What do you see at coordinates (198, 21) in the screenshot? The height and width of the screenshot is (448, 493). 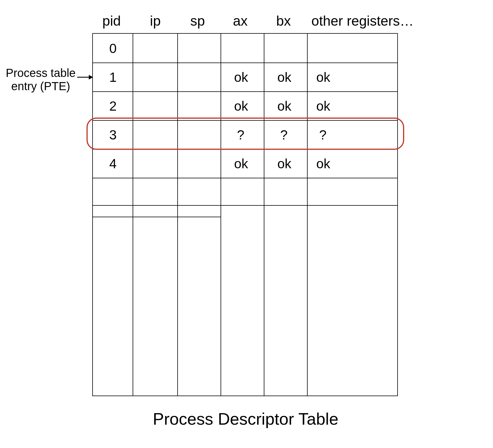 I see `header-sp: sp` at bounding box center [198, 21].